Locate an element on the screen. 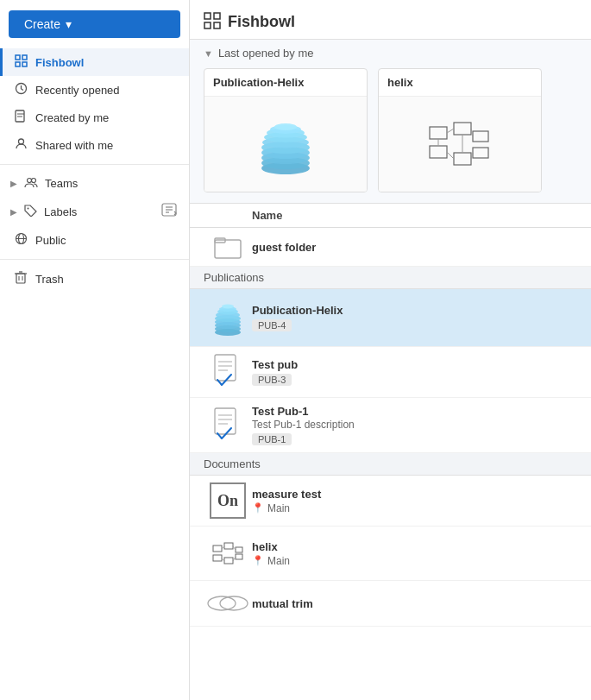 This screenshot has width=591, height=700. test-pub-1-icon-cell is located at coordinates (228, 426).